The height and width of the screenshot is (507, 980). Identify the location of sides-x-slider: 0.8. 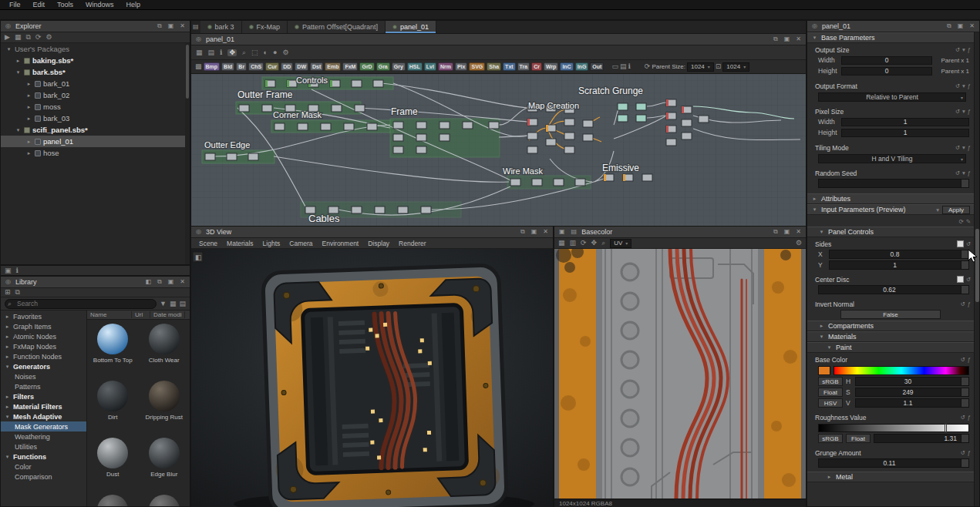
(899, 254).